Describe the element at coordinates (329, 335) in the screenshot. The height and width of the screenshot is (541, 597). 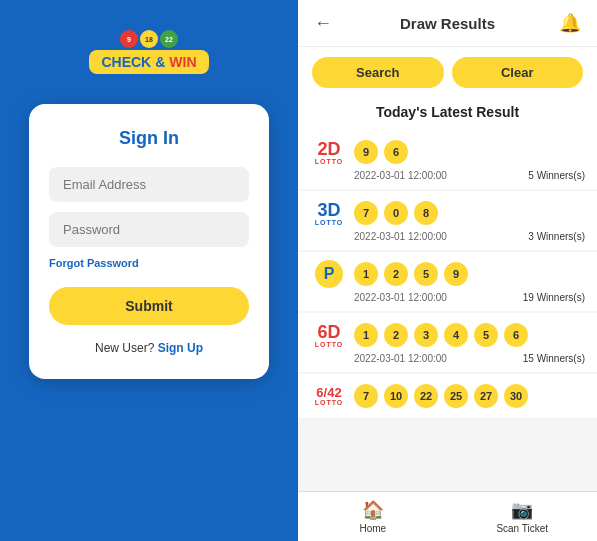
I see `lotto-6d-logo: 6D LOTTO` at that location.